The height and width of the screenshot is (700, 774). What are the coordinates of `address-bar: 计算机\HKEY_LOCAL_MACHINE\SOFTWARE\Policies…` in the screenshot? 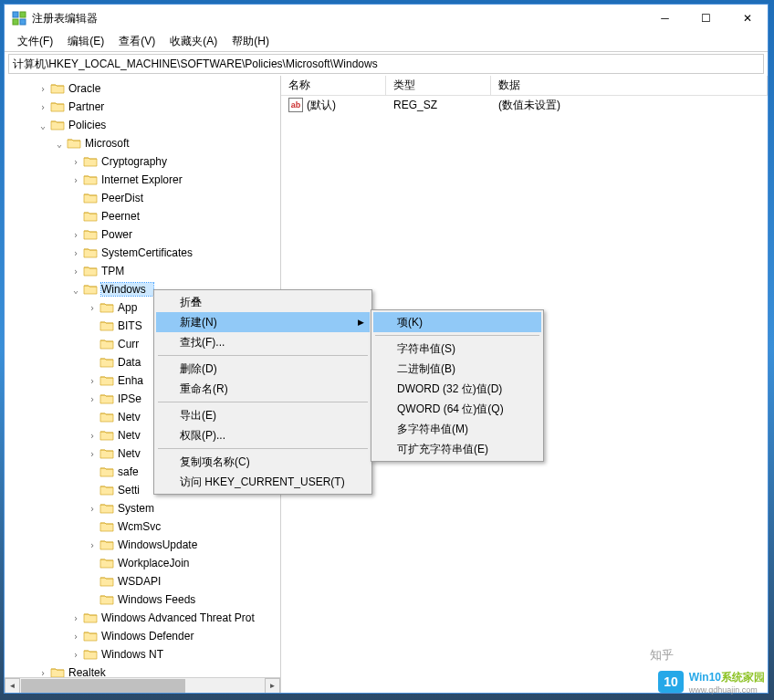 It's located at (386, 64).